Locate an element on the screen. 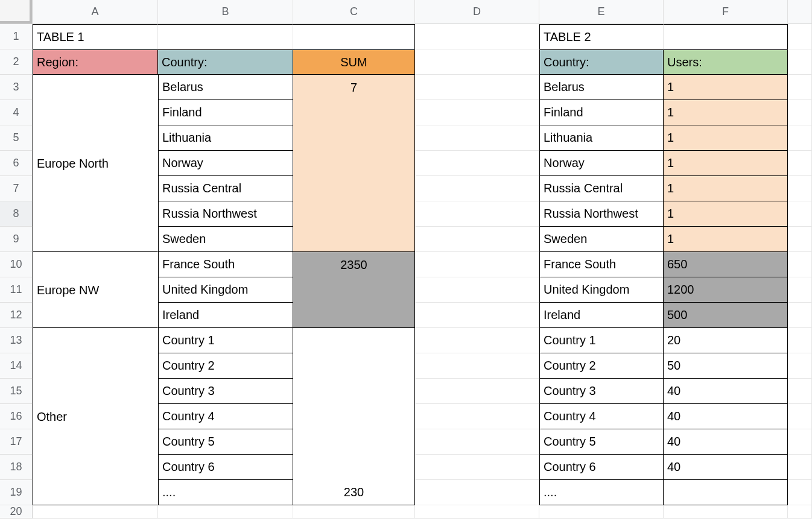  cell-A13 is located at coordinates (95, 341).